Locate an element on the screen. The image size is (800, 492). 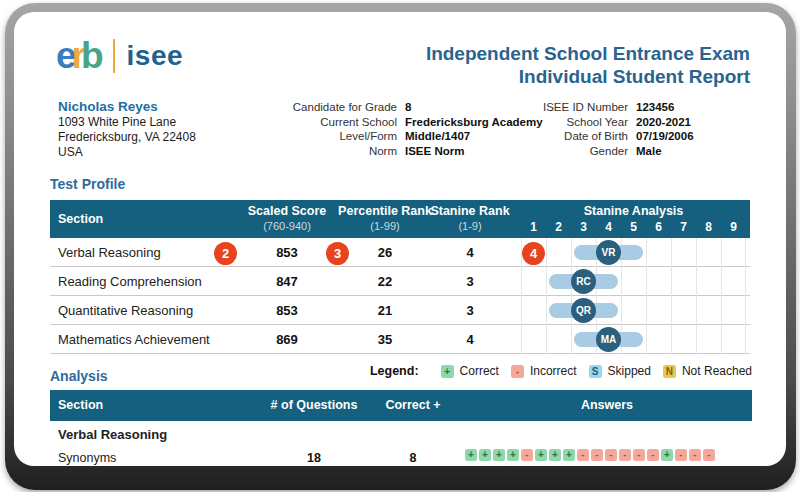
annotation-marker-3: 3 is located at coordinates (338, 254).